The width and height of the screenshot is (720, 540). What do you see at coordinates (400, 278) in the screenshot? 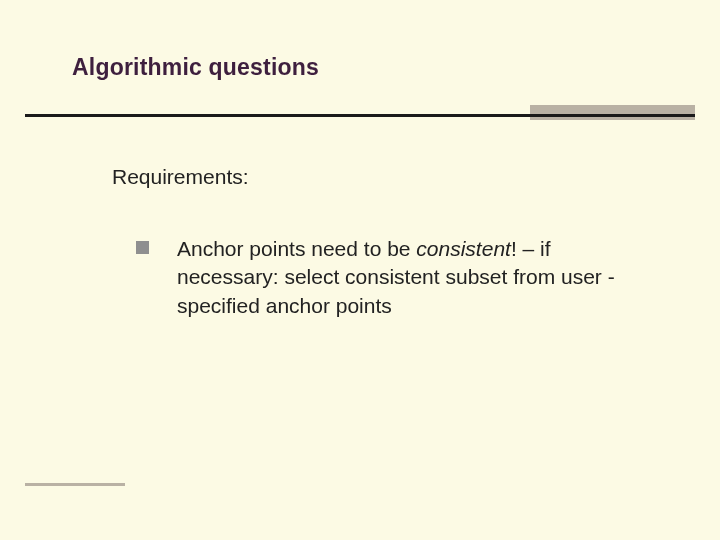
I see `bullet-text: Anchor points need to be consistent! – i…` at bounding box center [400, 278].